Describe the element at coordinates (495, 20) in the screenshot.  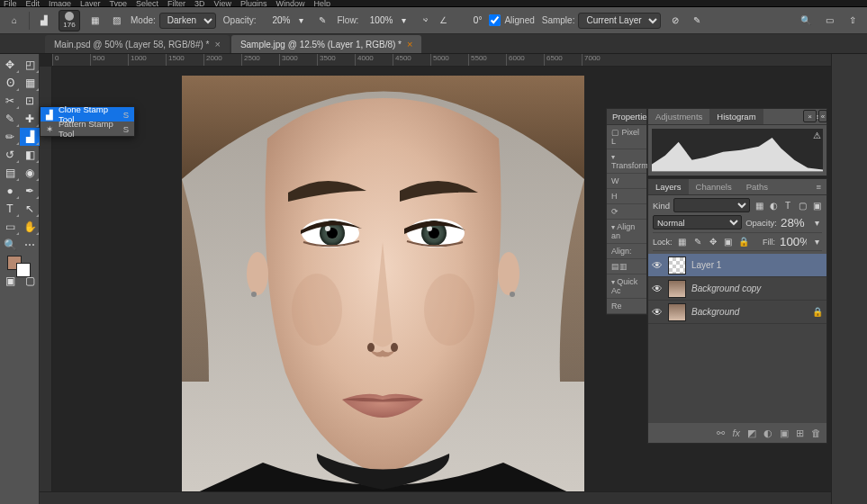
I see `aligned-checkbox` at that location.